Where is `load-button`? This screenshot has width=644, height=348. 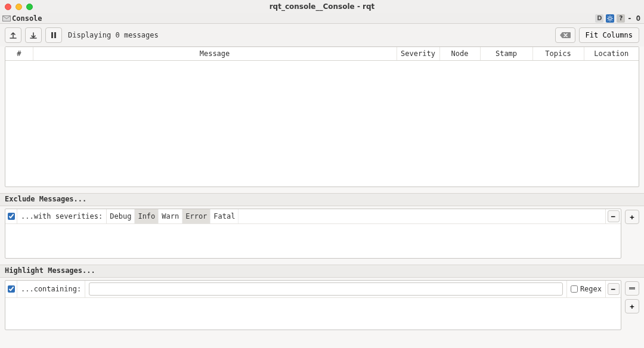 load-button is located at coordinates (13, 35).